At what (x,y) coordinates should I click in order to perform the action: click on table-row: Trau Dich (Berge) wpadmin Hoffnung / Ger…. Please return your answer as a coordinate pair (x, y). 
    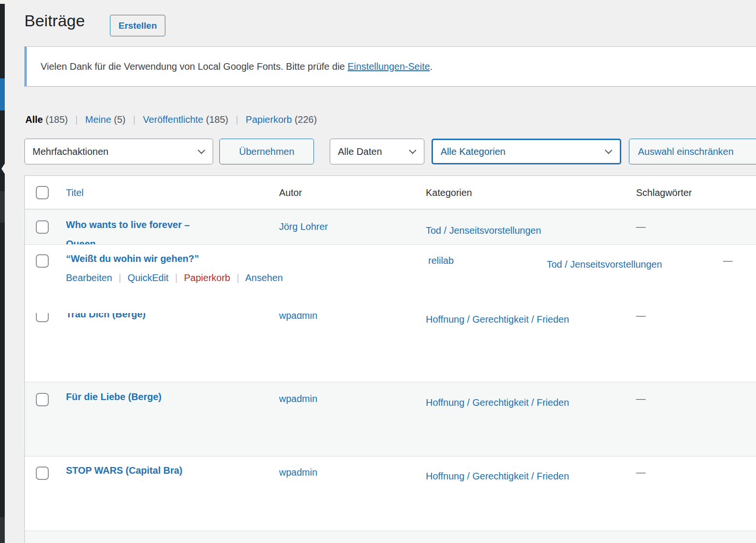
    Looking at the image, I should click on (390, 348).